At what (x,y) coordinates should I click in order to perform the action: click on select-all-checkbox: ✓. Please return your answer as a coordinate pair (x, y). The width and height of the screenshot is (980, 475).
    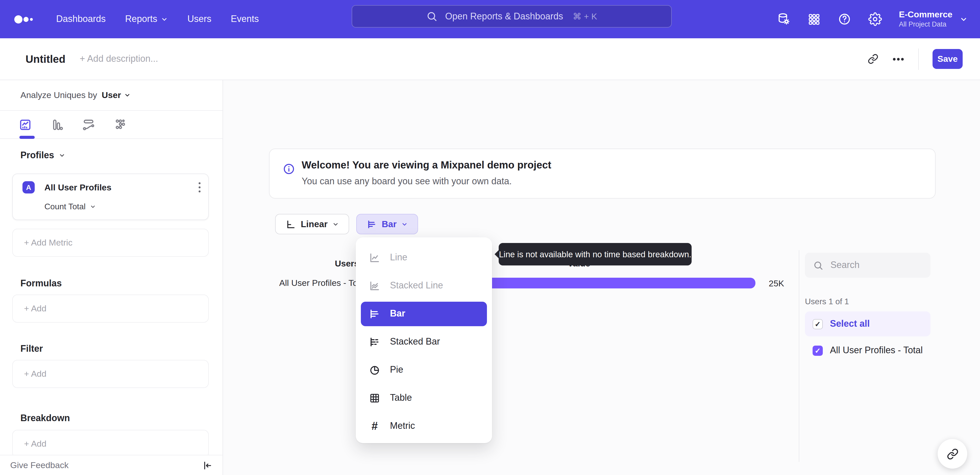
    Looking at the image, I should click on (818, 324).